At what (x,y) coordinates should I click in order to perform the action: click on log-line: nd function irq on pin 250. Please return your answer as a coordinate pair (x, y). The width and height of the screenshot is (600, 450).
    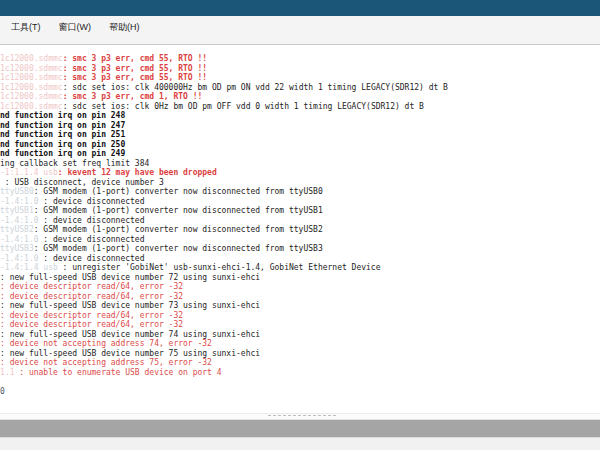
    Looking at the image, I should click on (300, 145).